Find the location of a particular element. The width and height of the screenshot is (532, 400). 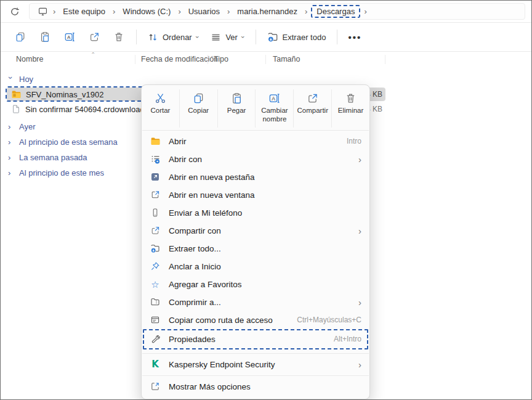

wrench-icon is located at coordinates (155, 339).